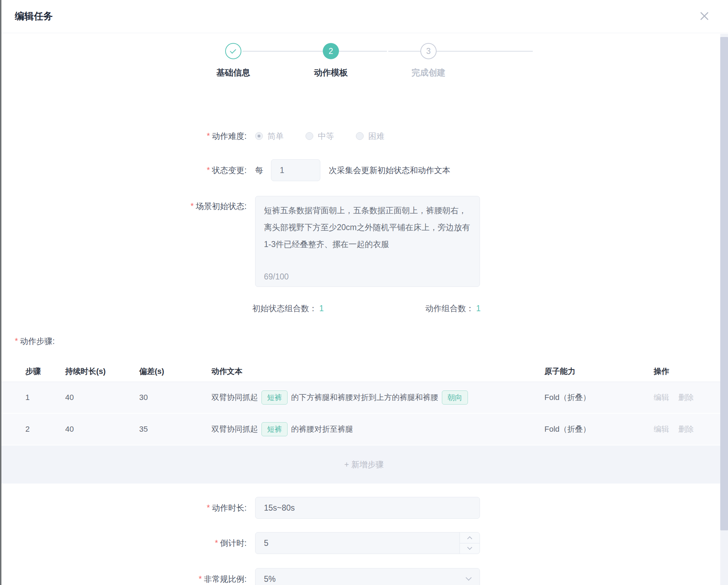 Image resolution: width=728 pixels, height=585 pixels. I want to click on radio-easy-circle, so click(259, 136).